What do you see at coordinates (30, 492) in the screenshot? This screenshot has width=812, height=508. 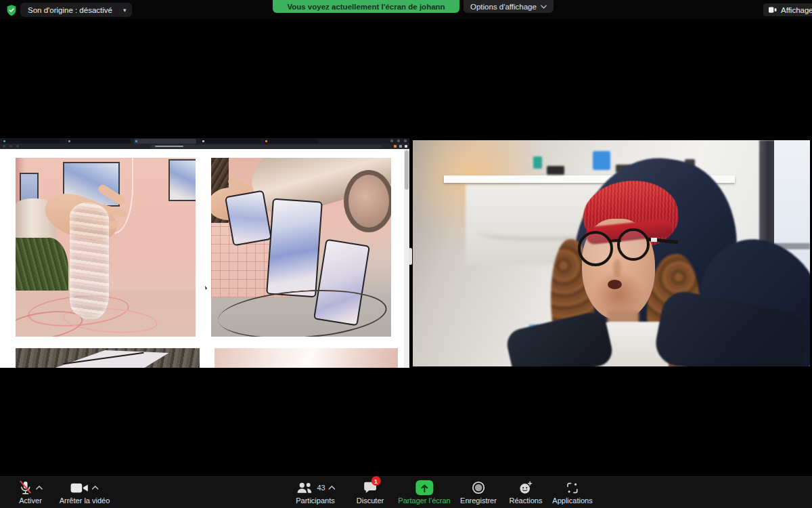 I see `unmute-button: Activer` at bounding box center [30, 492].